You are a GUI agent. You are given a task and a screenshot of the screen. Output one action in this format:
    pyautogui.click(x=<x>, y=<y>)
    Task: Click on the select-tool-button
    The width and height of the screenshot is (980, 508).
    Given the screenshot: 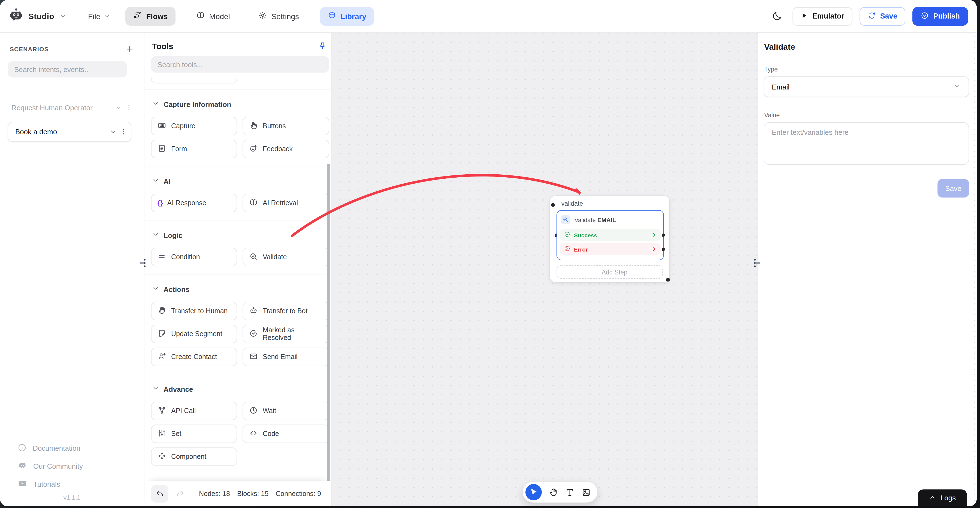 What is the action you would take?
    pyautogui.click(x=533, y=492)
    